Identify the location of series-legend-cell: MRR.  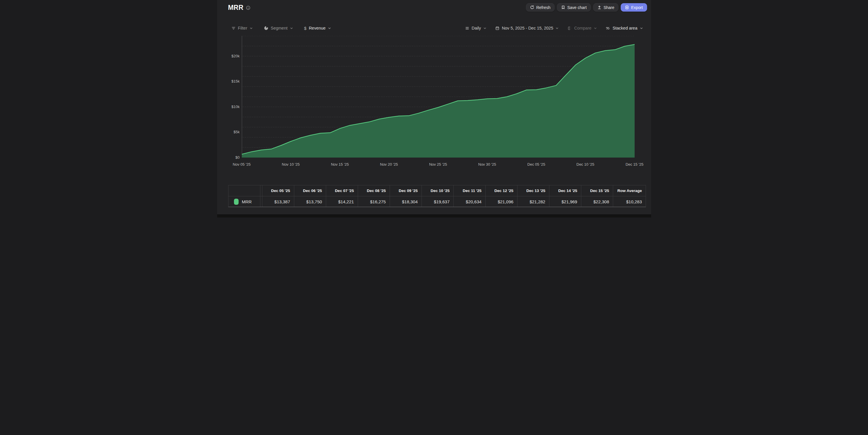
(245, 201).